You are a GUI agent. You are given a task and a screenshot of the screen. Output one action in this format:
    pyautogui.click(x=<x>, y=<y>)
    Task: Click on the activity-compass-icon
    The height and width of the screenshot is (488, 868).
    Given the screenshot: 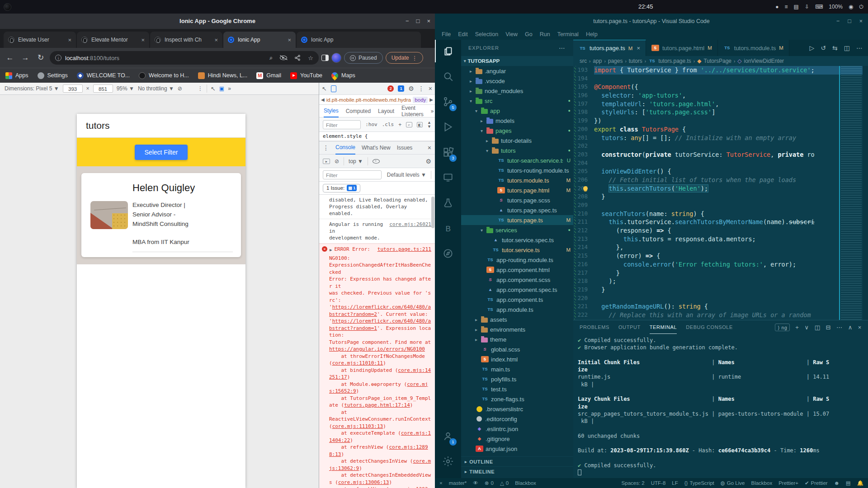 What is the action you would take?
    pyautogui.click(x=448, y=253)
    